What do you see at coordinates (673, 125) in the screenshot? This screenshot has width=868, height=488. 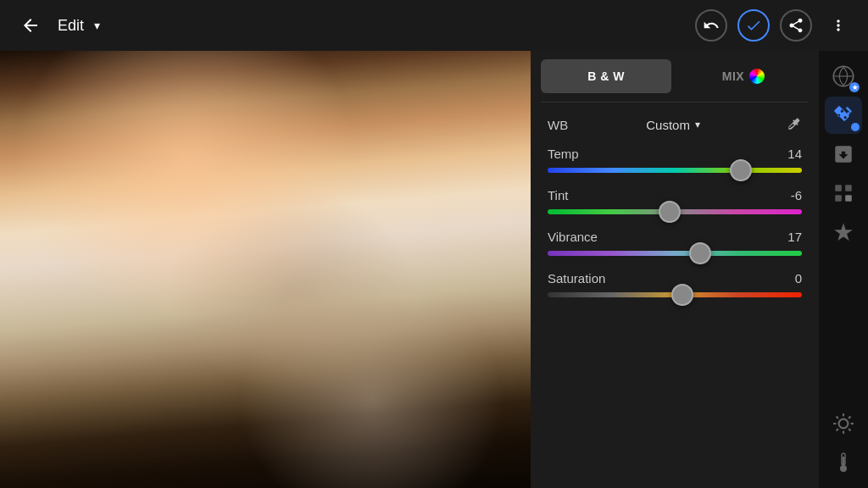 I see `wb-preset-dropdown: Custom ▾` at bounding box center [673, 125].